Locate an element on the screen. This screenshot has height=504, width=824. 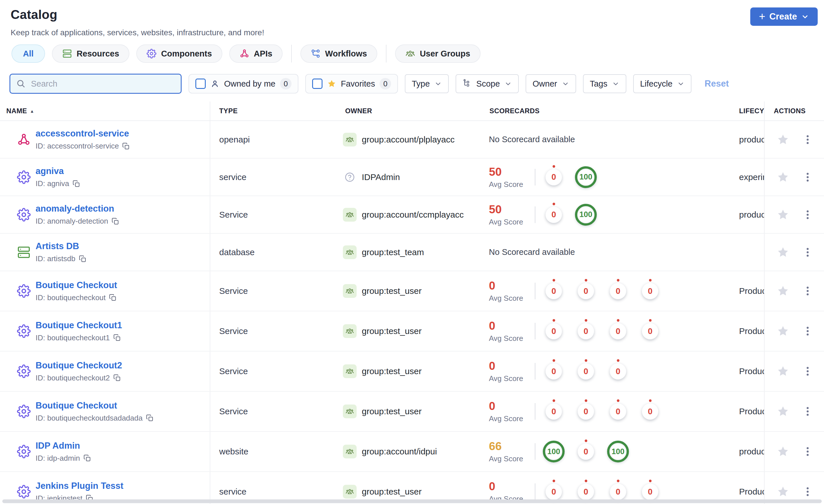
owner-cell: group:test_user is located at coordinates (415, 371).